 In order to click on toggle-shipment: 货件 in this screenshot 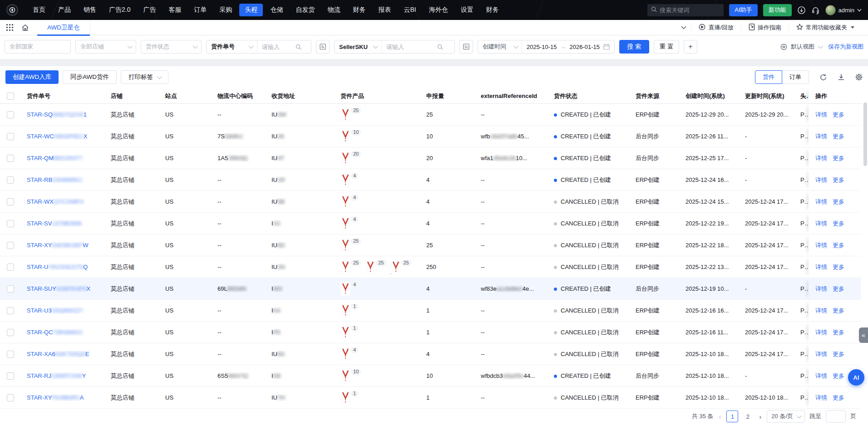, I will do `click(769, 77)`.